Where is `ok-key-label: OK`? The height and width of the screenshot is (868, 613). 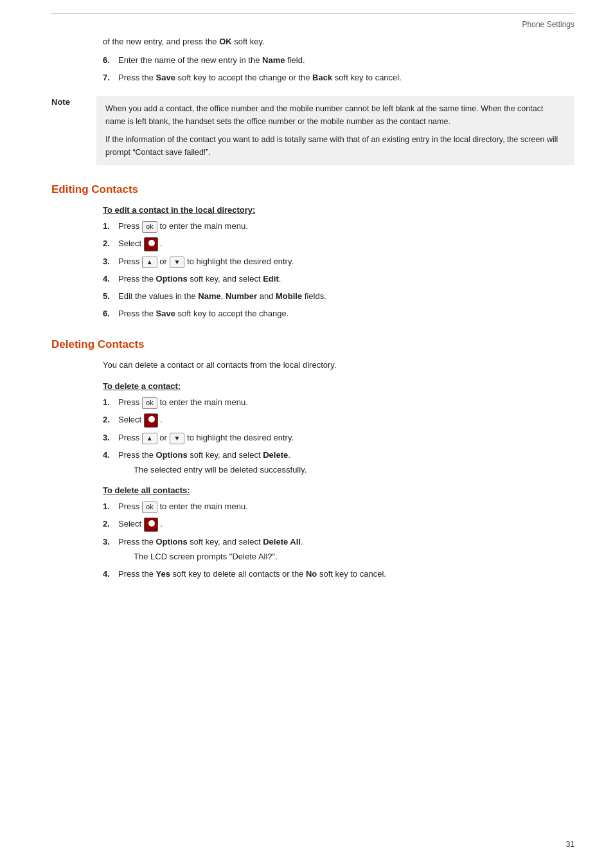
ok-key-label: OK is located at coordinates (226, 41).